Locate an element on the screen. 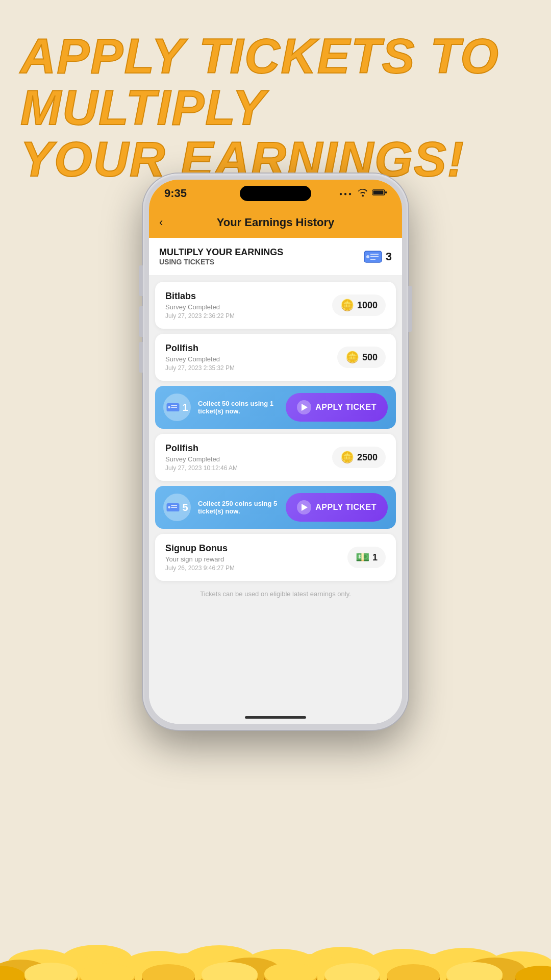  earnings-card-pollfish2: Pollfish Survey Completed July 27, 2023 … is located at coordinates (276, 457).